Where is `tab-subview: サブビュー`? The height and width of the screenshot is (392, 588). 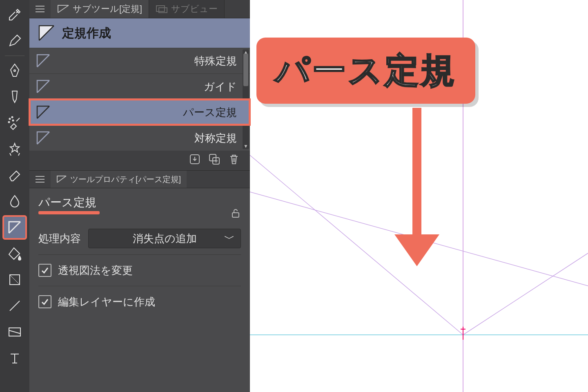
tab-subview: サブビュー is located at coordinates (187, 9).